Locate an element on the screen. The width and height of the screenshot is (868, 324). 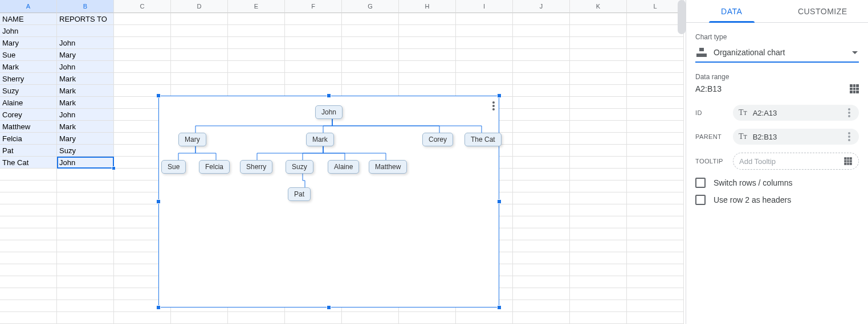
cell: NAME is located at coordinates (28, 19).